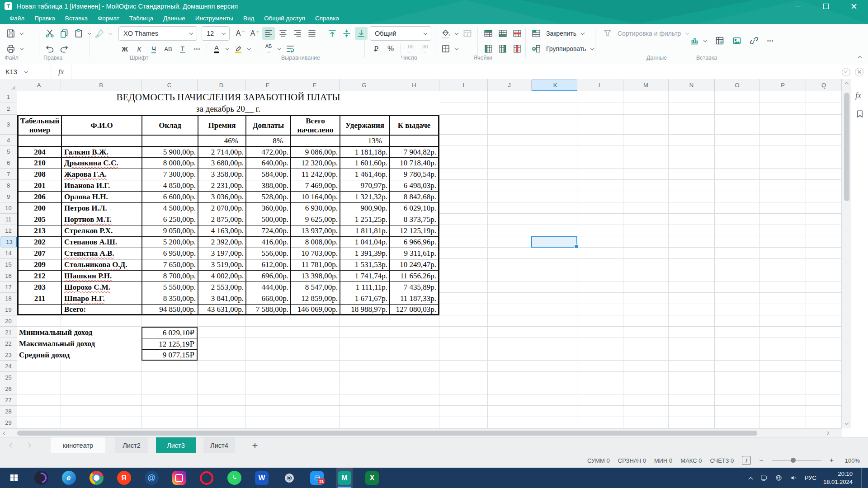  I want to click on fill-color-dropdown, so click(457, 33).